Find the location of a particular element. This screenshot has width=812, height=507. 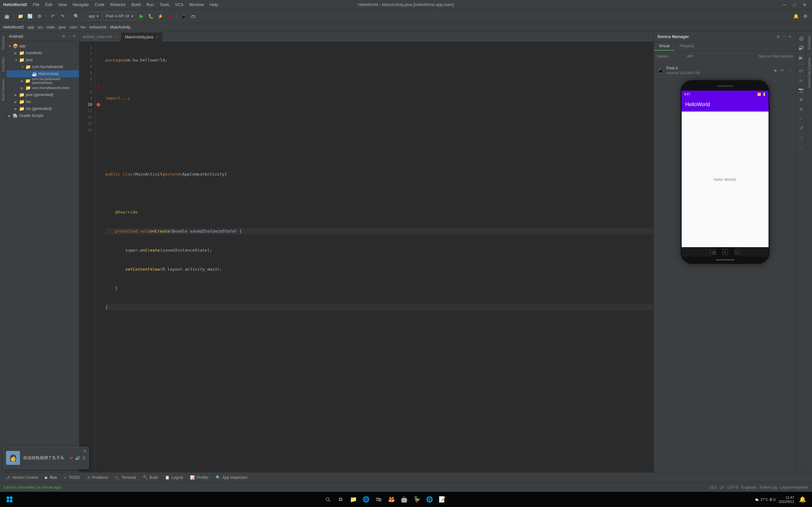

tab-activity-main-xml: activity_main.xml ✕ is located at coordinates (100, 37).